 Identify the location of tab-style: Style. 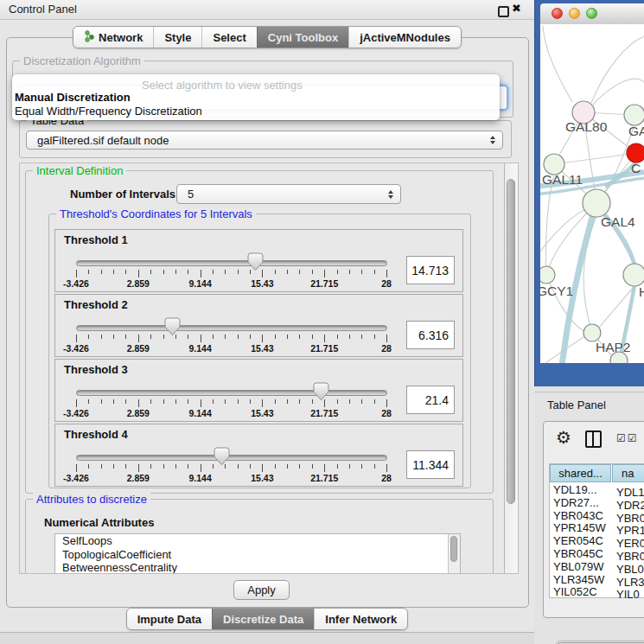
(177, 37).